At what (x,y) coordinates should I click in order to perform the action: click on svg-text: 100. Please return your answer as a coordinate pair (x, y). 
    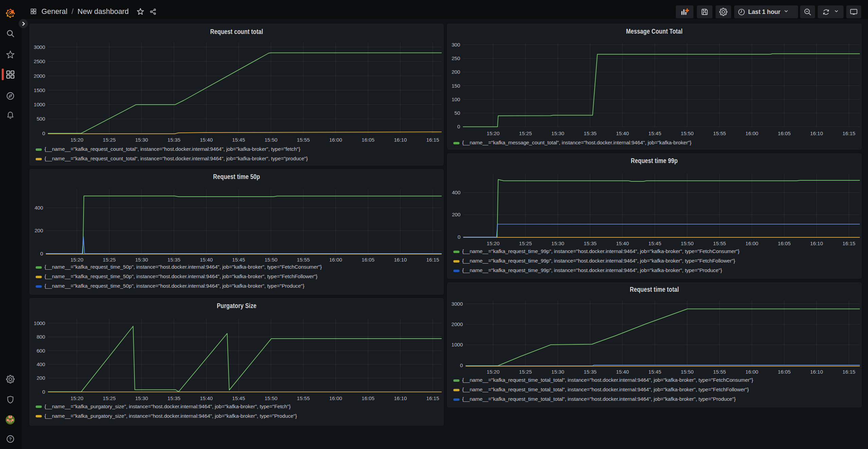
    Looking at the image, I should click on (456, 99).